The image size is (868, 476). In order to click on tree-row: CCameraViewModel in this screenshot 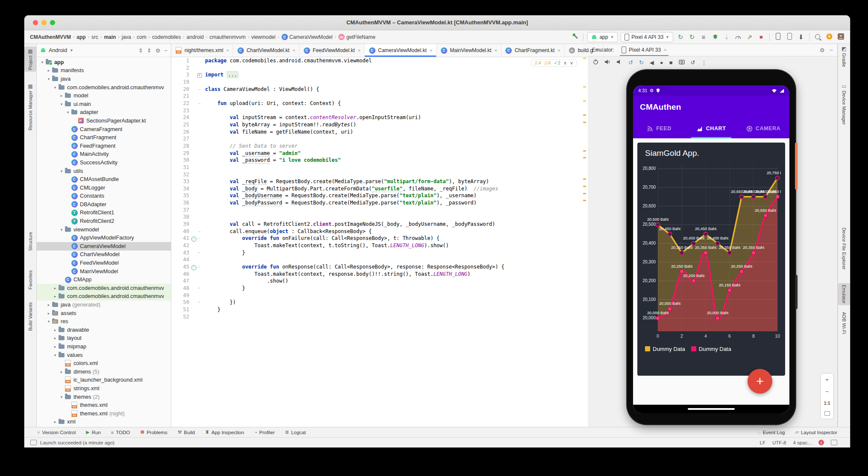, I will do `click(104, 246)`.